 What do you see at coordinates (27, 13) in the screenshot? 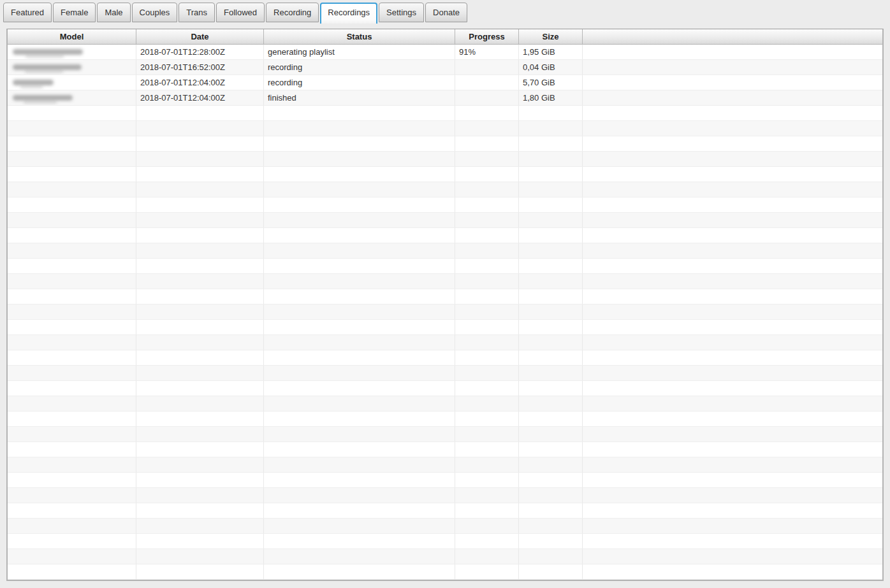
I see `tab-featured: Featured` at bounding box center [27, 13].